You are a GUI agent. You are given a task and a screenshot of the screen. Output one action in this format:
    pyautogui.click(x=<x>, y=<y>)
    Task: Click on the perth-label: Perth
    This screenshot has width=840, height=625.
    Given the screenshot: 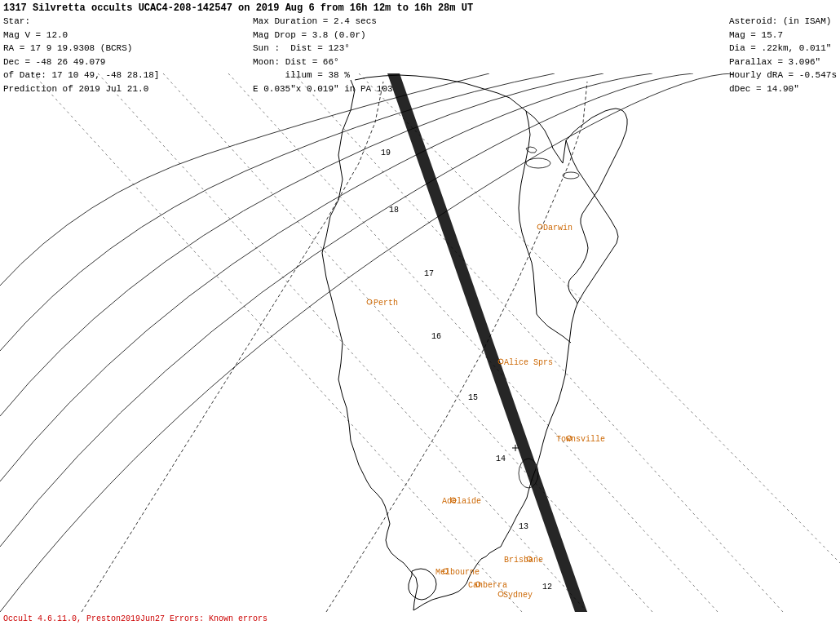 What is the action you would take?
    pyautogui.click(x=386, y=304)
    